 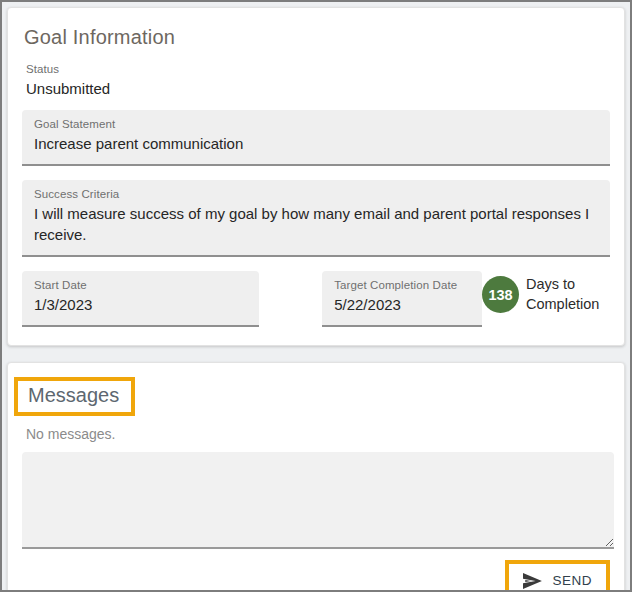 What do you see at coordinates (316, 225) in the screenshot?
I see `success-criteria-value: I will measure success of my goal by how…` at bounding box center [316, 225].